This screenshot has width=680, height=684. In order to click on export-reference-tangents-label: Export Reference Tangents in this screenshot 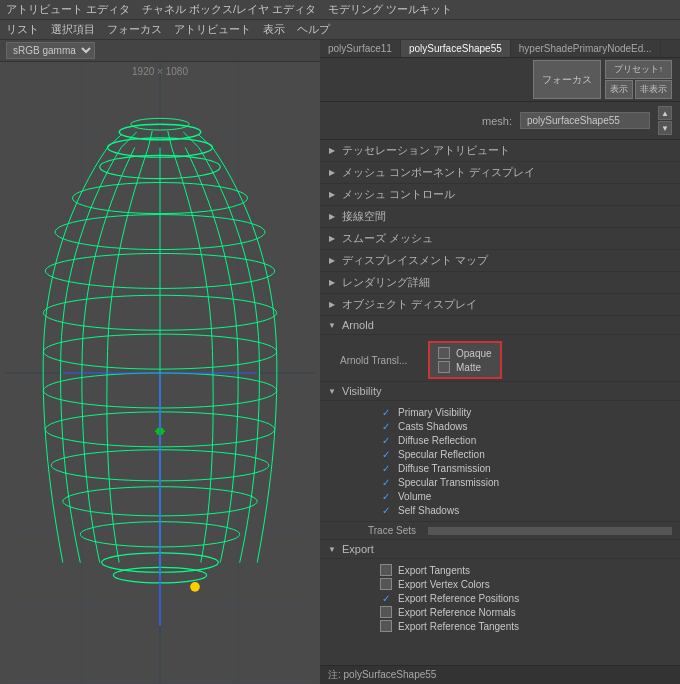, I will do `click(458, 626)`.